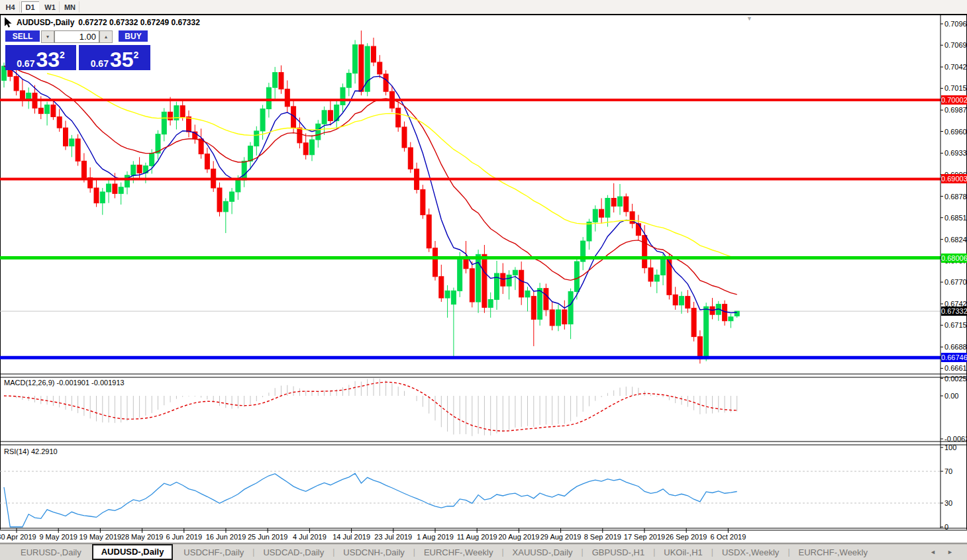 This screenshot has width=967, height=560. I want to click on buy-button: BUY, so click(133, 37).